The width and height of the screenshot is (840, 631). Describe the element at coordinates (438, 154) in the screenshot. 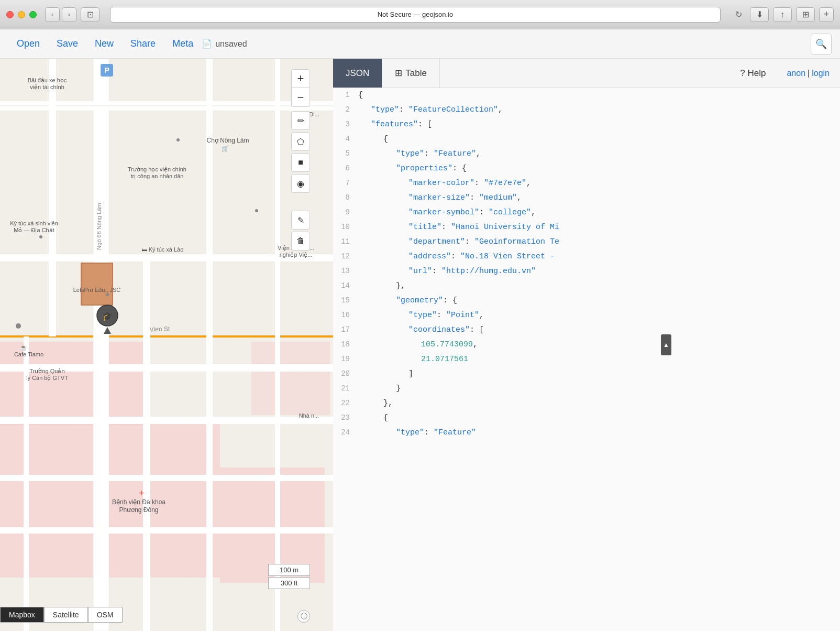

I see `line-content: "type": "Feature",` at that location.